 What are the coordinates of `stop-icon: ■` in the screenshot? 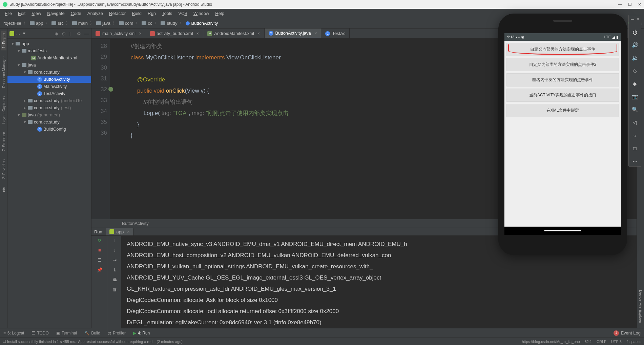 It's located at (100, 250).